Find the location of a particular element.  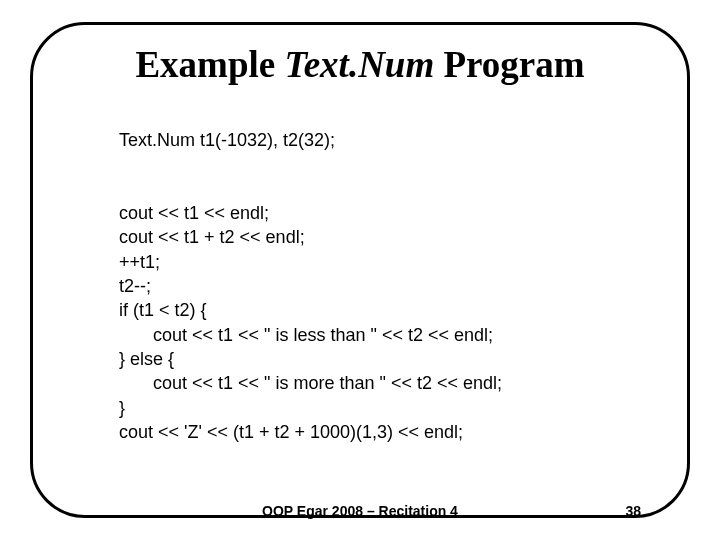

code-line-9: cout << t1 << " is more than " << t2 << … is located at coordinates (310, 383).